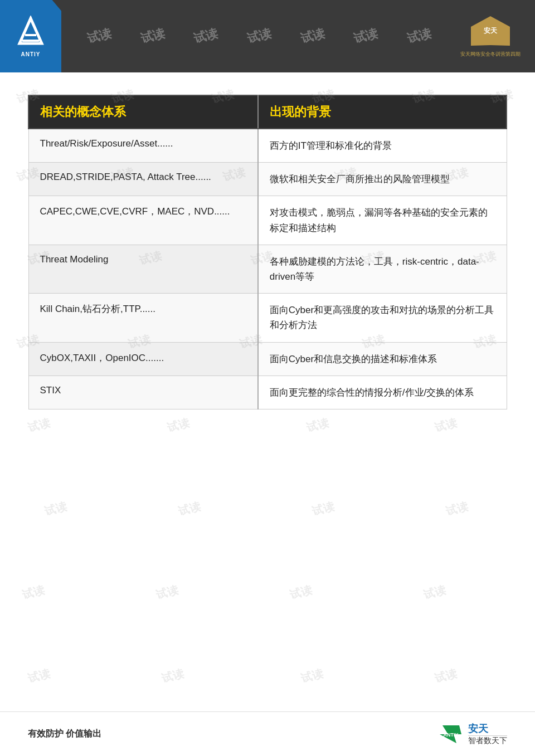 This screenshot has height=756, width=535. Describe the element at coordinates (488, 741) in the screenshot. I see `footer-logo-part2: 智者数天下` at that location.